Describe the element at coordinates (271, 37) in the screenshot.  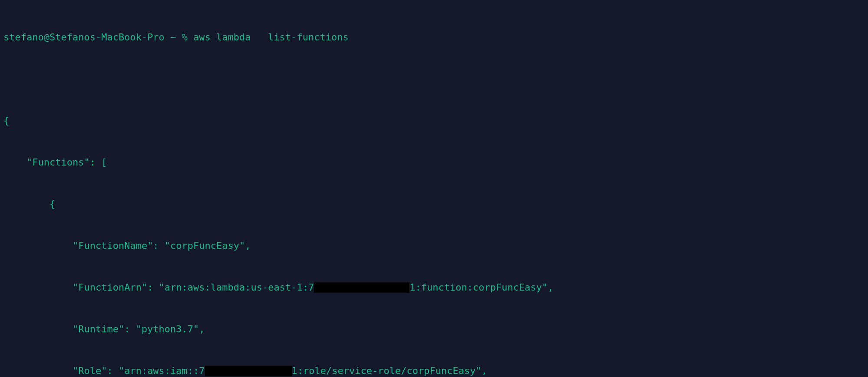
I see `command-text: aws lambda list-functions` at that location.